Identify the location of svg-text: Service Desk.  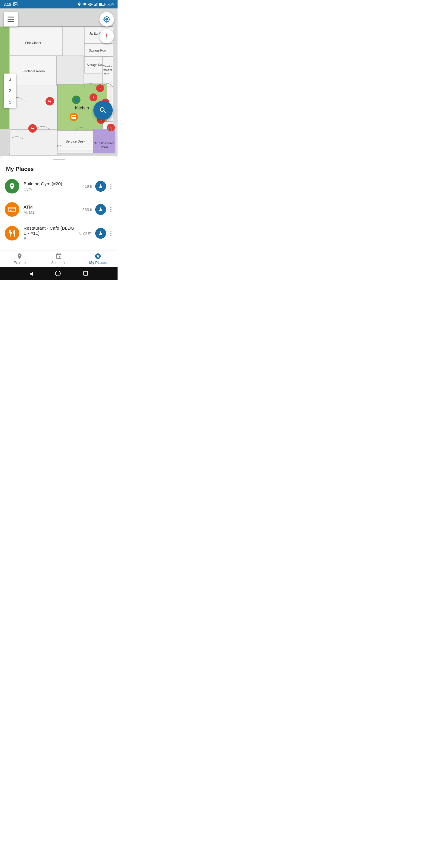
(75, 142).